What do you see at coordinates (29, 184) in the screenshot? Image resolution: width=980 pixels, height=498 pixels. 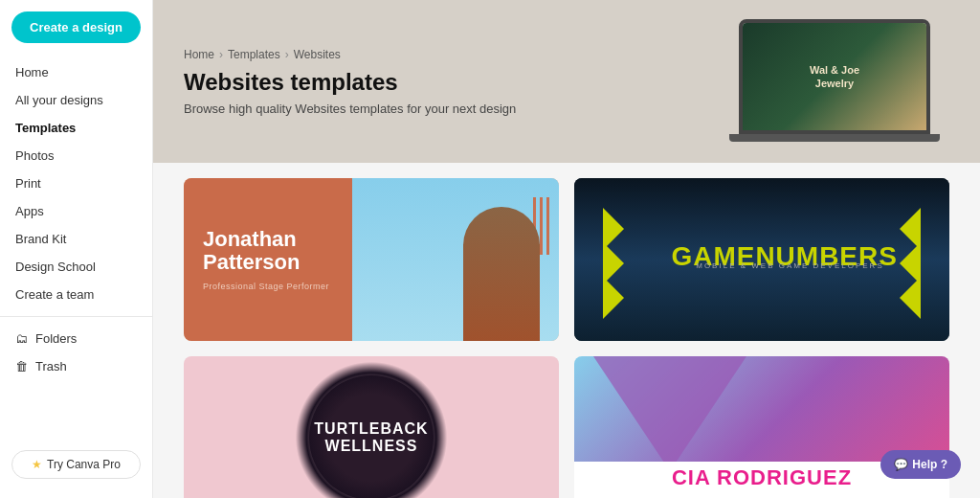 I see `sidebar-item-label: Print` at bounding box center [29, 184].